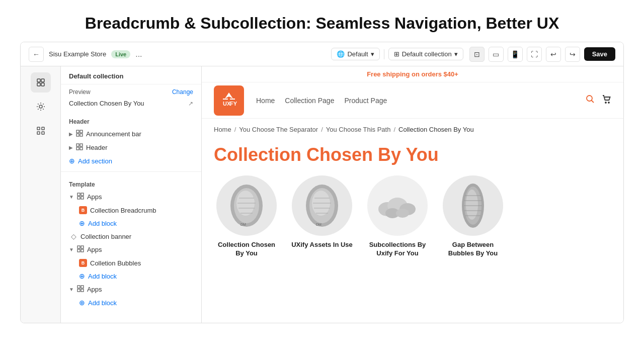  What do you see at coordinates (322, 130) in the screenshot?
I see `bc-sep-2: /` at bounding box center [322, 130].